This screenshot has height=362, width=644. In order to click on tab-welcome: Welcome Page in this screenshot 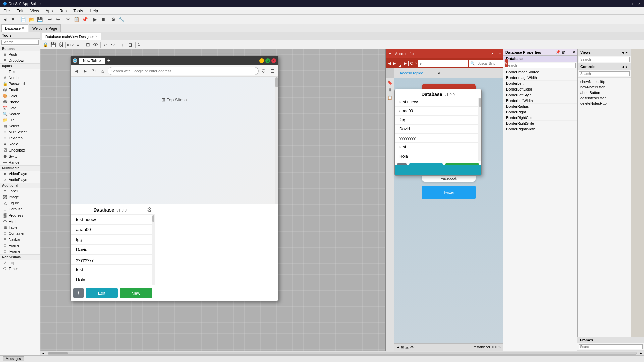, I will do `click(45, 28)`.